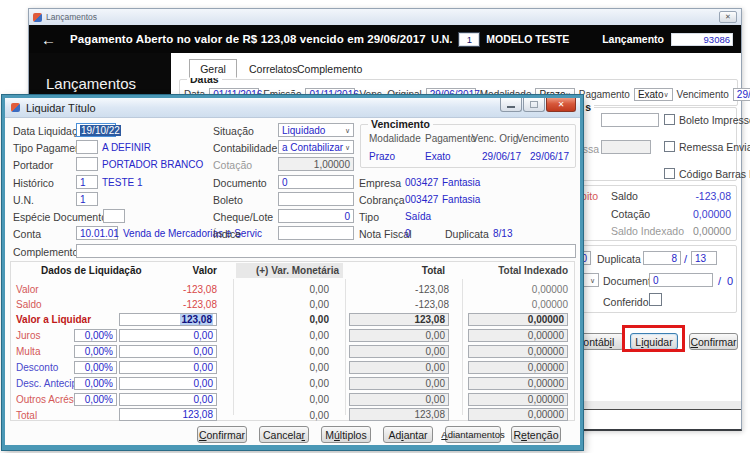 The height and width of the screenshot is (453, 750). What do you see at coordinates (385, 39) in the screenshot?
I see `record-header: ← Pagamento Aberto no valor de R$ 123,08…` at bounding box center [385, 39].